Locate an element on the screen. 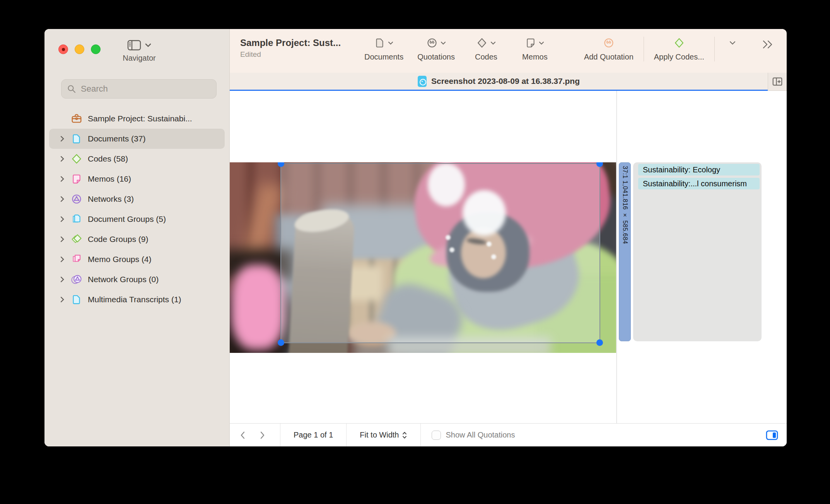 The image size is (830, 504). navigator-toggle: Navigator is located at coordinates (139, 51).